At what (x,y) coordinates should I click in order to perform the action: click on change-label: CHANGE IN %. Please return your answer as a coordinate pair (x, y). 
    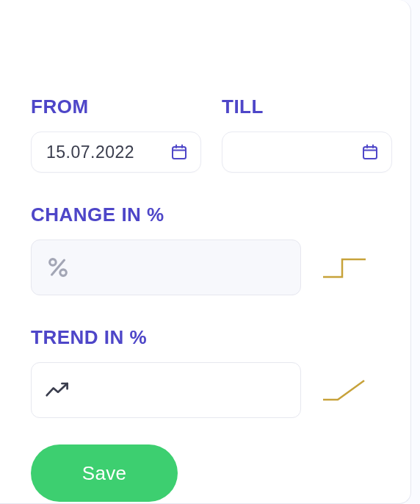
    Looking at the image, I should click on (206, 215).